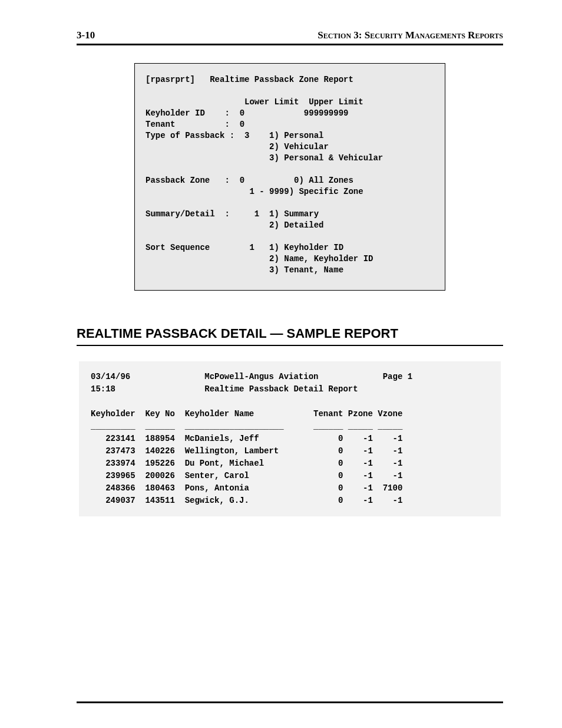  What do you see at coordinates (290, 175) in the screenshot?
I see `terminal-text: [rpasrprt] Realtime Passback Zone Report…` at bounding box center [290, 175].